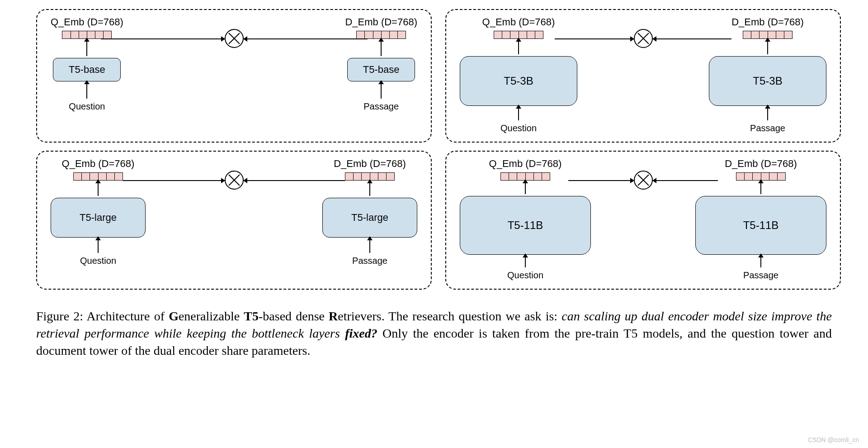  I want to click on panel-t5-base: Q_Emb (D=768) T5-base Question D_Emb (D=…, so click(234, 76).